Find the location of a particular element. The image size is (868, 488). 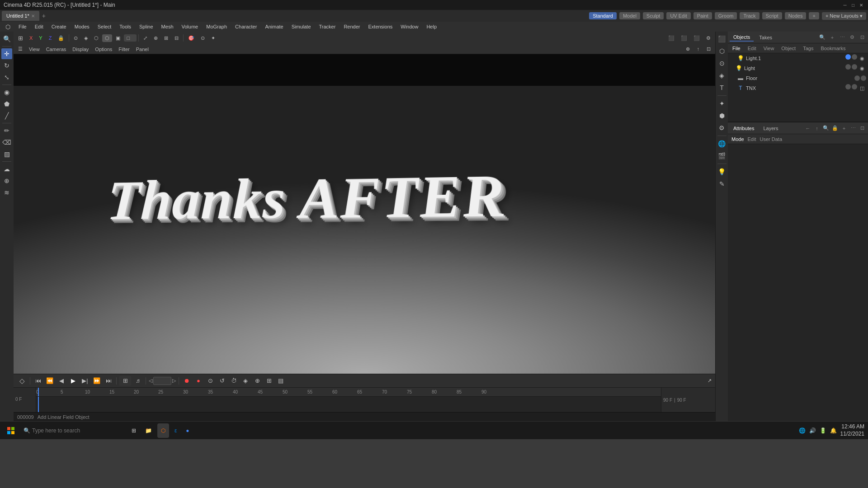

menu-spline: Spline is located at coordinates (146, 27).